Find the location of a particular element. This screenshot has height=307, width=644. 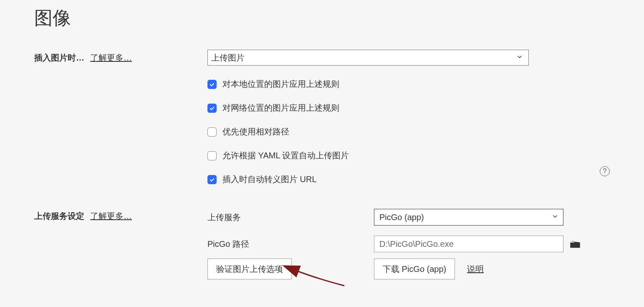

verify-upload-button-label: 验证图片上传选项 is located at coordinates (250, 269).